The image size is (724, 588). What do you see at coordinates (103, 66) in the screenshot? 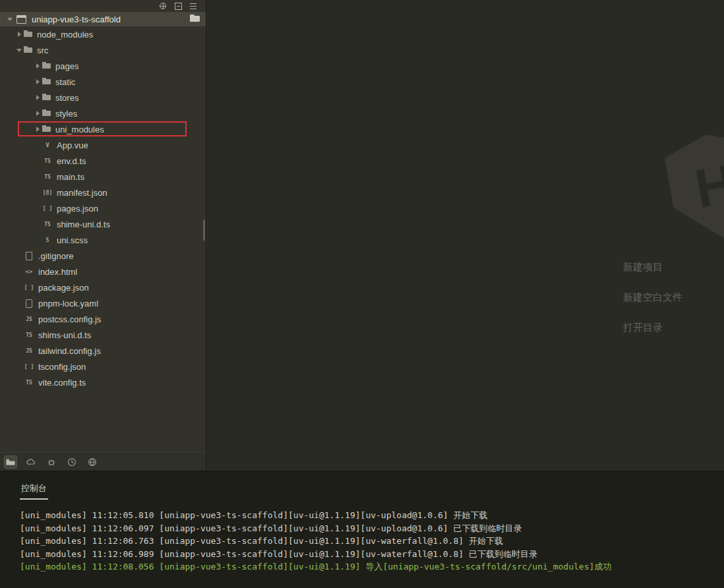
I see `tree-item-pages: pages` at bounding box center [103, 66].